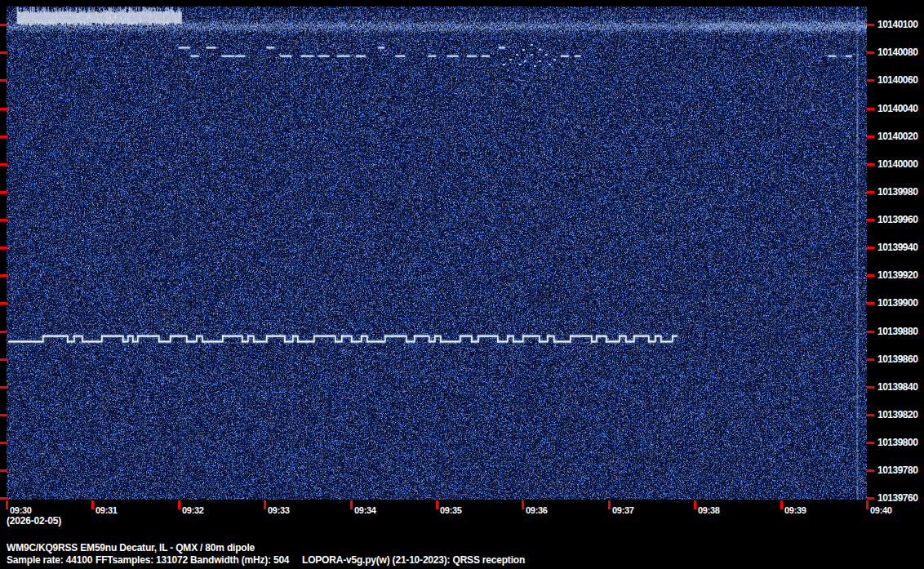  Describe the element at coordinates (279, 511) in the screenshot. I see `time-axis-label: 09:33` at that location.